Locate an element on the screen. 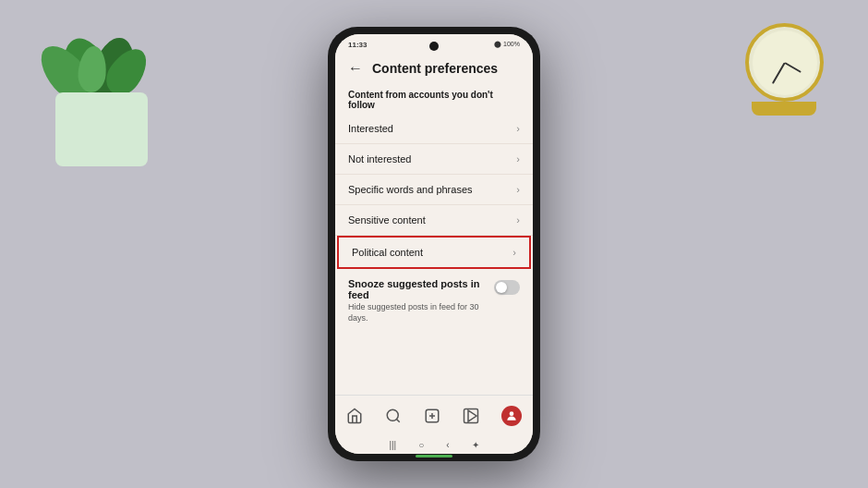 Image resolution: width=868 pixels, height=488 pixels. battery-icon: ⬤ 100% is located at coordinates (507, 44).